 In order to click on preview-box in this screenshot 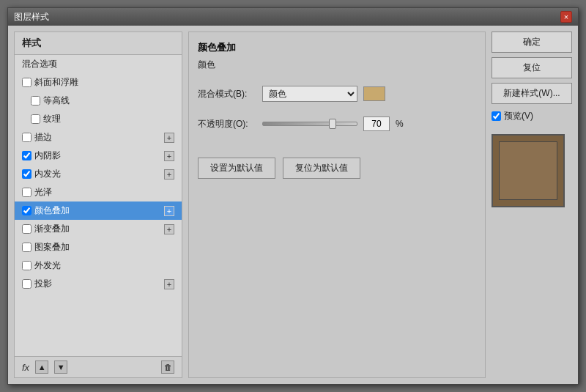, I will do `click(528, 171)`.